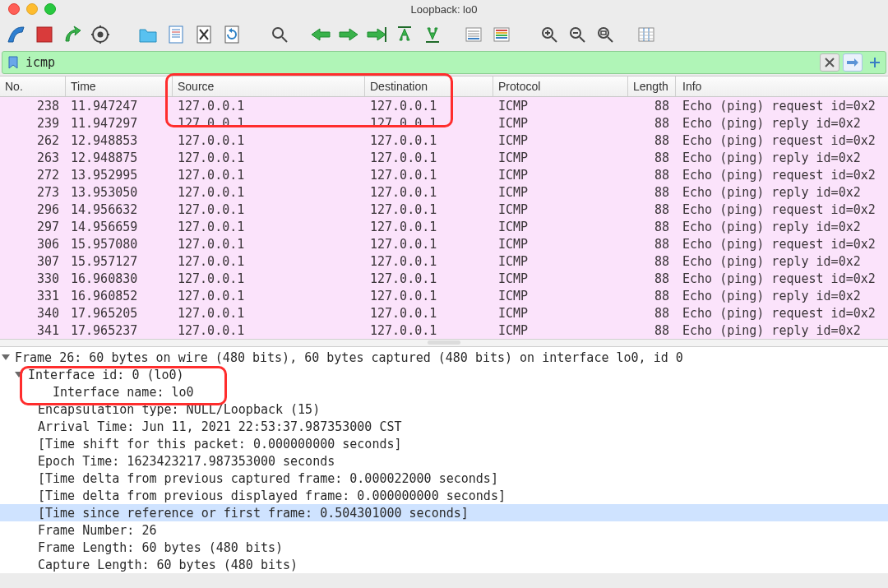  What do you see at coordinates (853, 63) in the screenshot?
I see `apply-filter-button` at bounding box center [853, 63].